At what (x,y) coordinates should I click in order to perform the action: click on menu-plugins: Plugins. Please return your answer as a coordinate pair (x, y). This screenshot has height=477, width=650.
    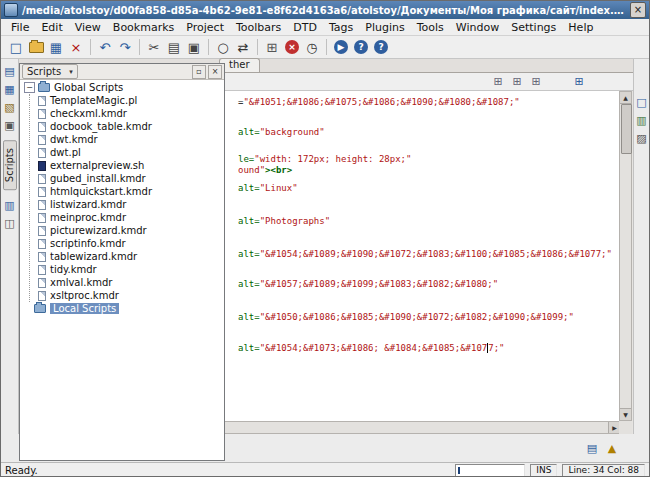
    Looking at the image, I should click on (384, 28).